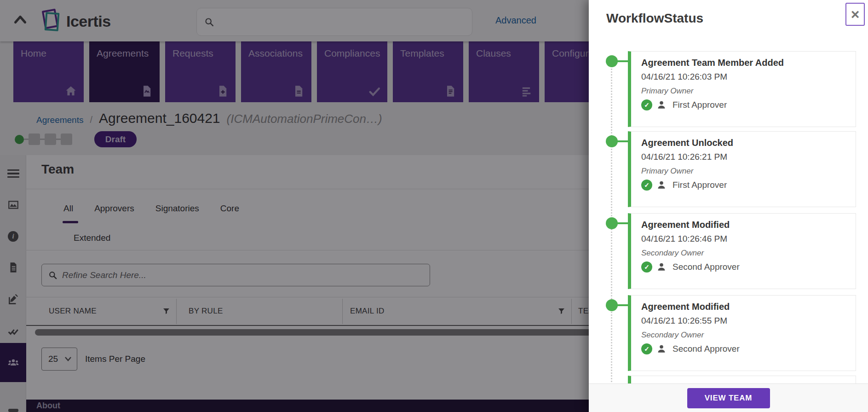  Describe the element at coordinates (243, 275) in the screenshot. I see `refine-search-input` at that location.